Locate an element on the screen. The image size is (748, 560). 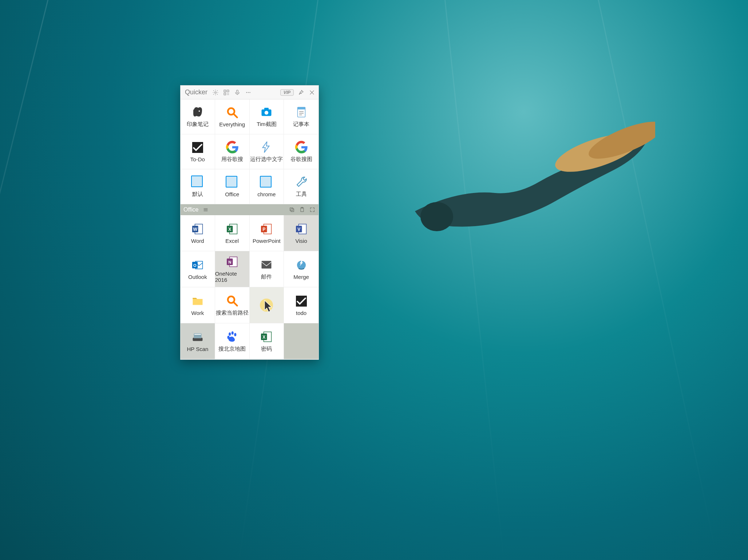
tile-search-current-path: 搜索当前路径 is located at coordinates (232, 305).